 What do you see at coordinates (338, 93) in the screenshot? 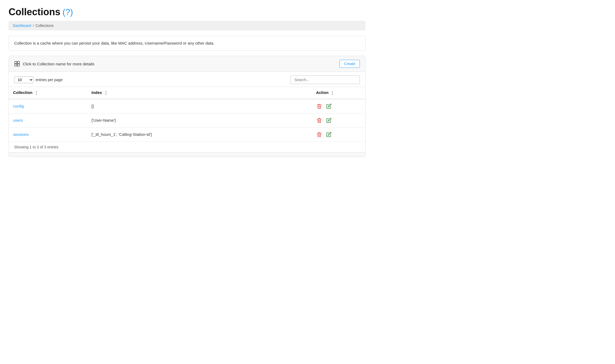
I see `col-header-action: Action ▲ ▼` at bounding box center [338, 93].